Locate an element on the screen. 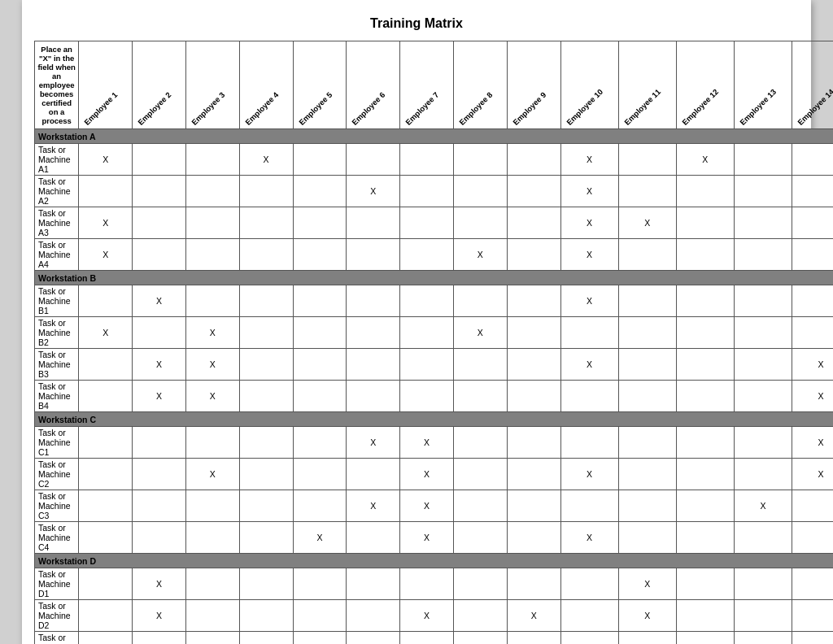 The height and width of the screenshot is (644, 833). workstation-row-1: Workstation B is located at coordinates (434, 278).